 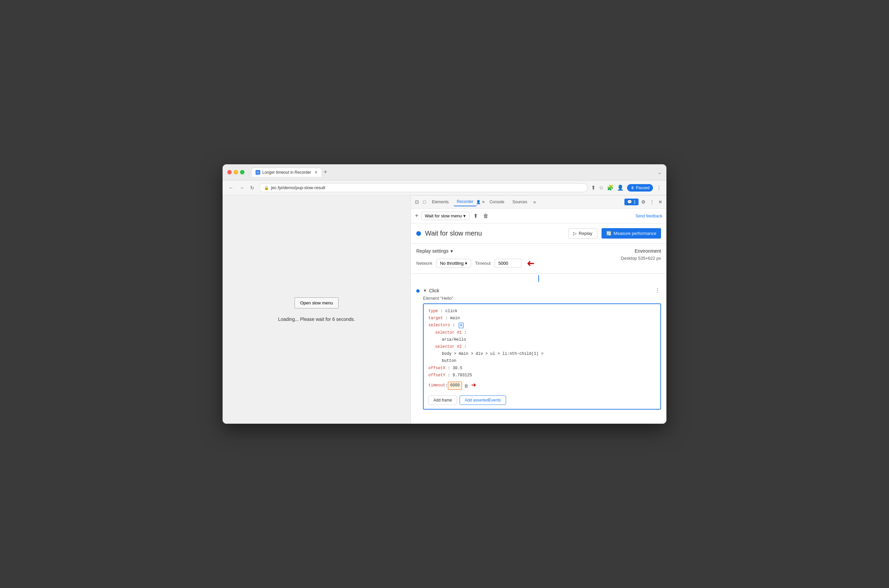 I want to click on loading-text: Loading... Please wait for 6 seconds., so click(x=317, y=319).